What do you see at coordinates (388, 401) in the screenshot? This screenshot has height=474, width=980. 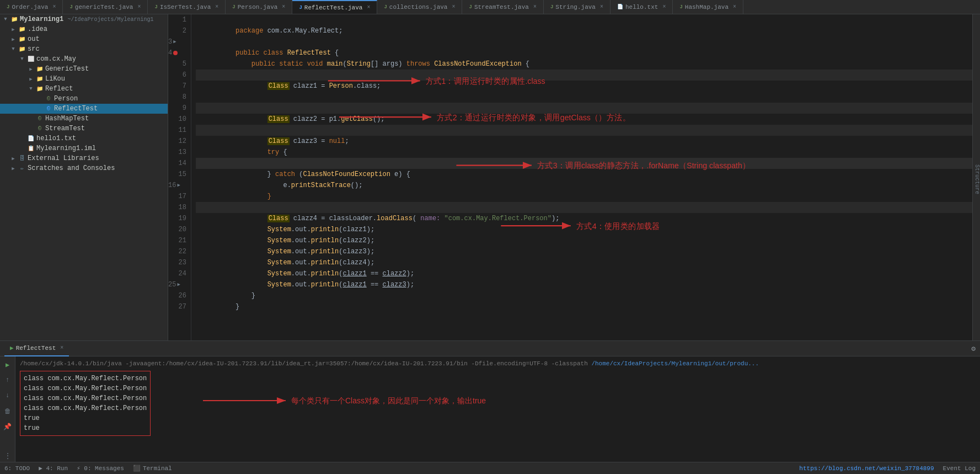 I see `svg-text: 每个类只有一个Class对象，因此是同一个对象，输出true` at bounding box center [388, 401].